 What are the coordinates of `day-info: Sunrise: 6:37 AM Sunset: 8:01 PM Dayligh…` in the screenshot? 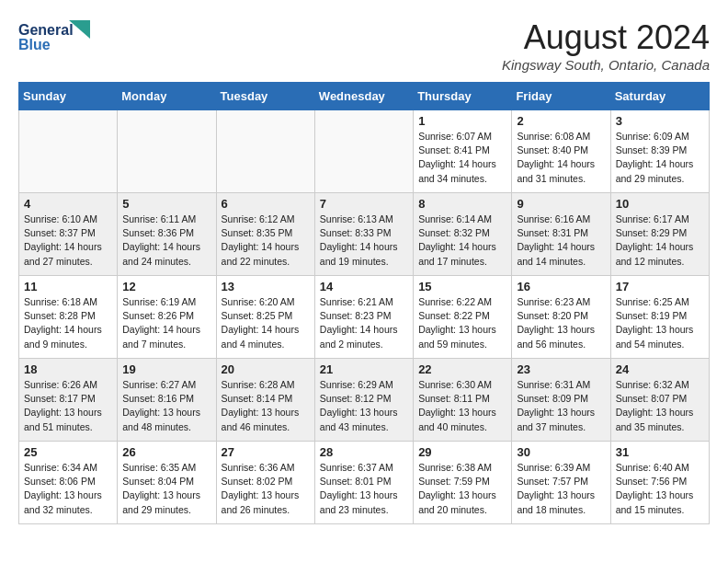 It's located at (364, 489).